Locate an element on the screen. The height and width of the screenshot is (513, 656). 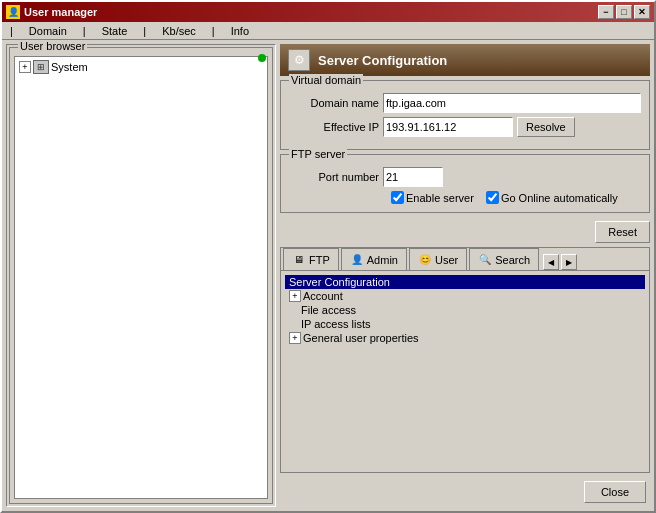
menu-item-domain: Domain is located at coordinates (48, 31).